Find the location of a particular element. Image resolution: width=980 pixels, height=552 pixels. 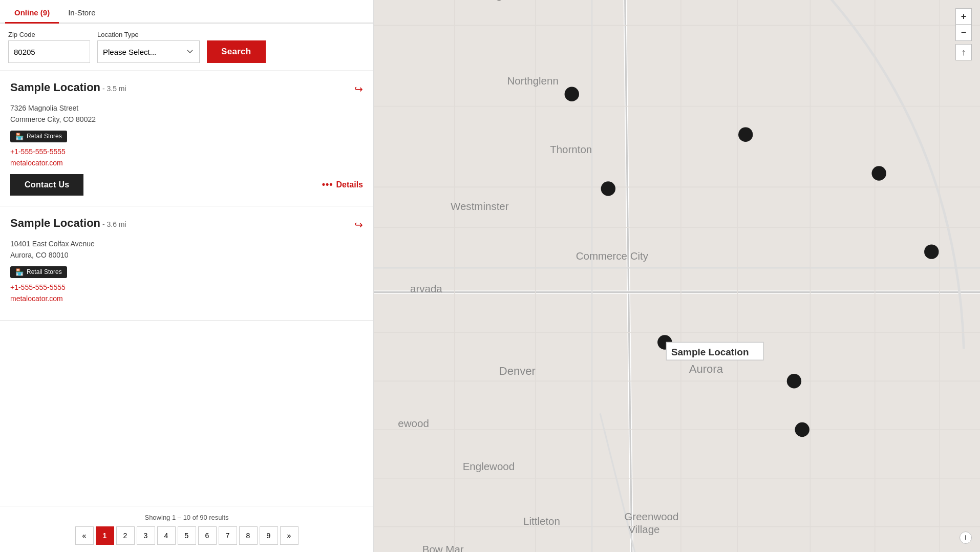

tab-instore: In-Store is located at coordinates (82, 14).